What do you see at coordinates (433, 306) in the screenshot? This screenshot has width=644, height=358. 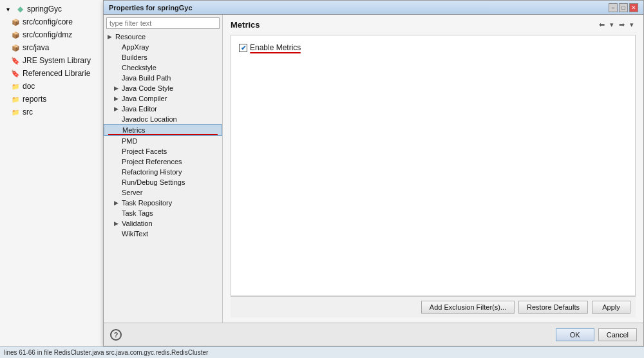 I see `bottom-buttons: Add Exclusion Filter(s)... Restore Defau…` at bounding box center [433, 306].